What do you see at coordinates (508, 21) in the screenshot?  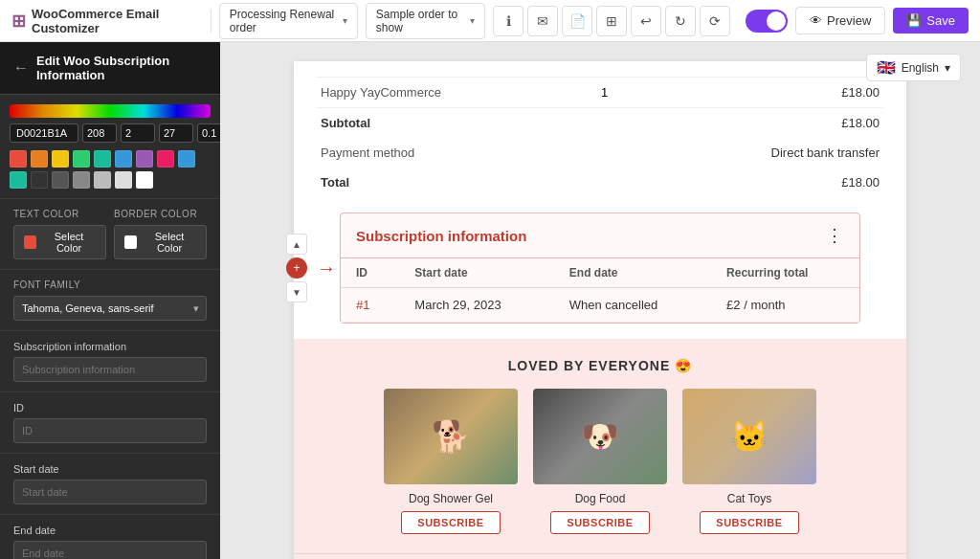 I see `info-icon-btn: ℹ` at bounding box center [508, 21].